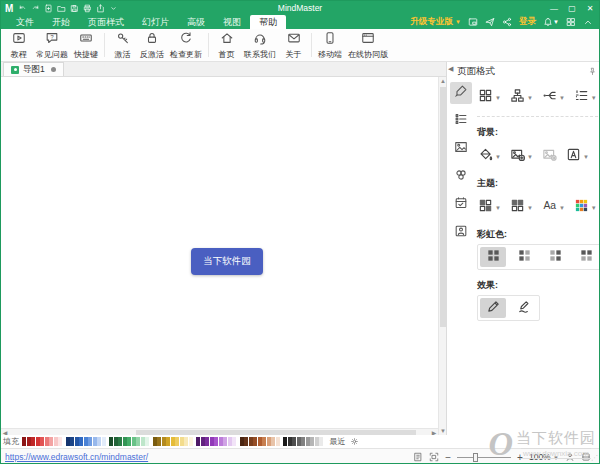 The width and height of the screenshot is (600, 464). I want to click on undo-icon, so click(22, 8).